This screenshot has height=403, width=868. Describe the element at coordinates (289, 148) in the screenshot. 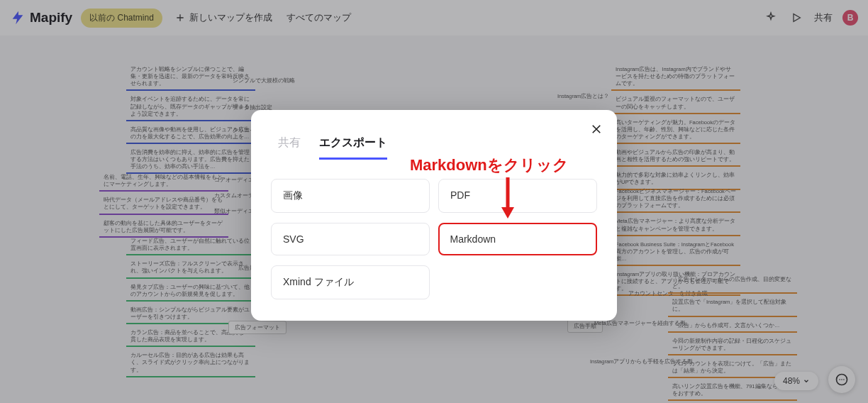

I see `tab-share: 共有` at that location.